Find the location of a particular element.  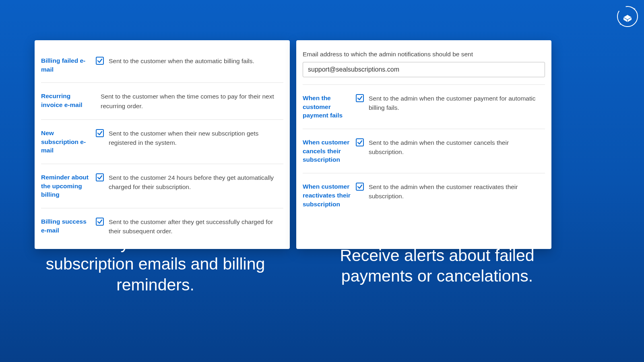

app-logo-icon is located at coordinates (627, 16).